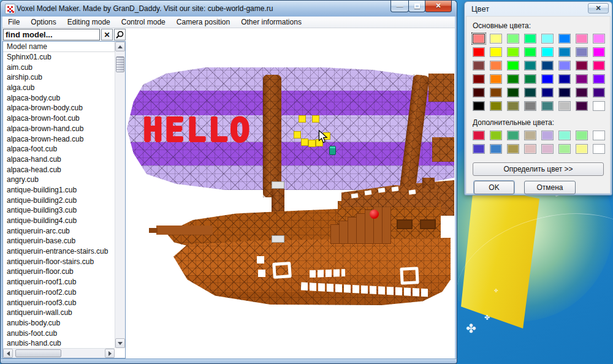  What do you see at coordinates (107, 34) in the screenshot?
I see `search-clear-button: ✕` at bounding box center [107, 34].